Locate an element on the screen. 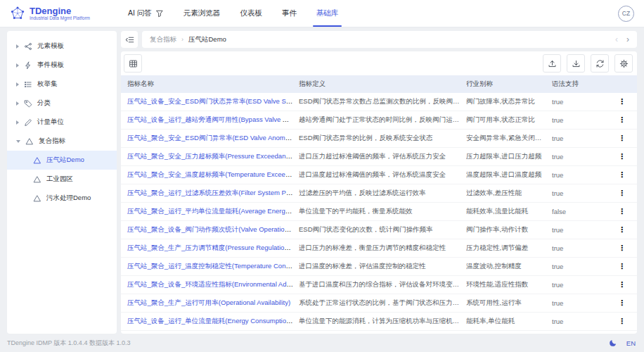 The height and width of the screenshot is (352, 644). dark-mode-toggle is located at coordinates (613, 343).